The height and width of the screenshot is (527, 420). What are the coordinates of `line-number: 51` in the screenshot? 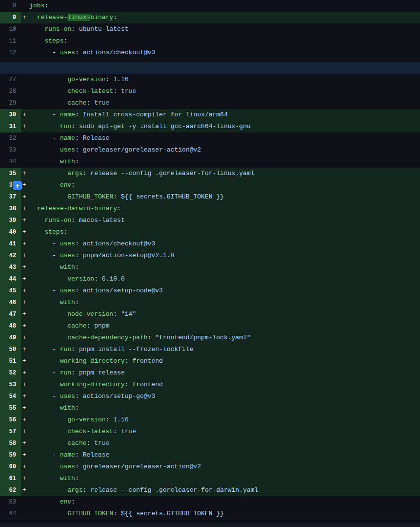 It's located at (11, 361).